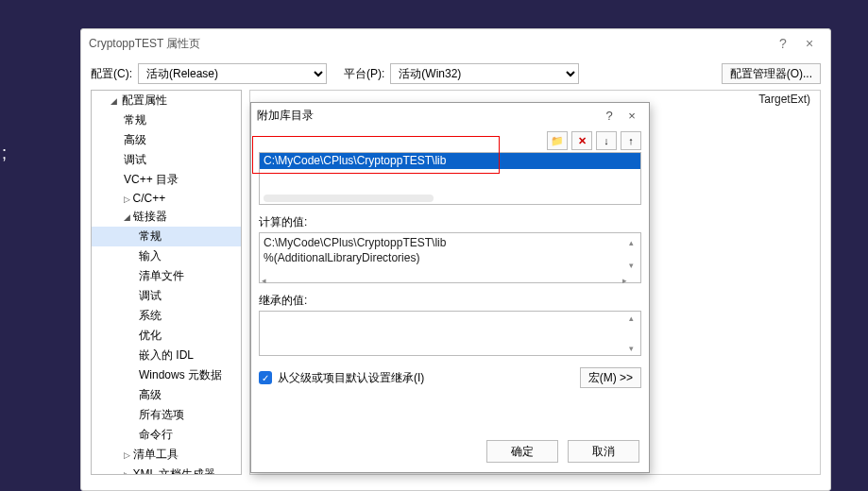 The height and width of the screenshot is (491, 868). Describe the element at coordinates (450, 161) in the screenshot. I see `directory-entry: C:\MyCode\CPlus\CryptoppTEST\lib` at that location.